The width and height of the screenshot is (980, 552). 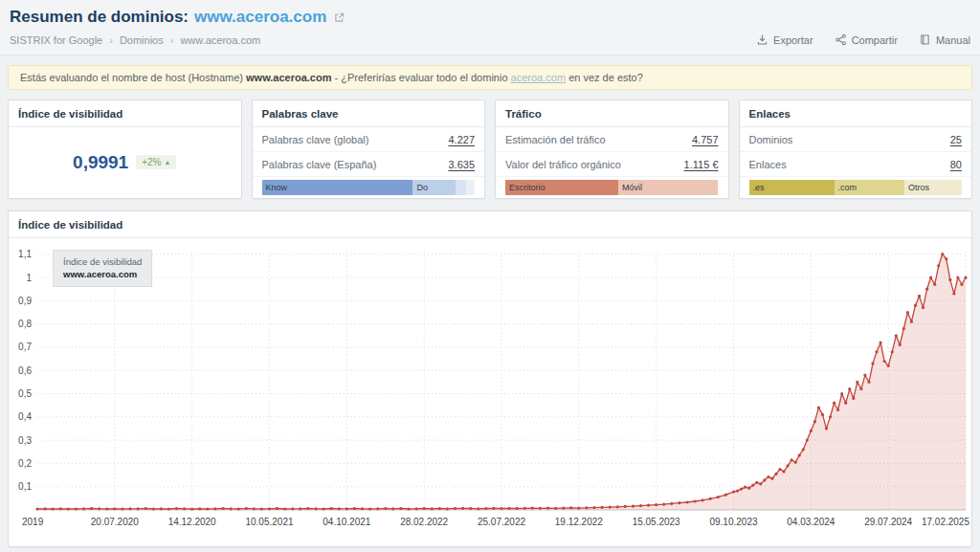 What do you see at coordinates (555, 140) in the screenshot?
I see `row-label: Estimación del tráfico` at bounding box center [555, 140].